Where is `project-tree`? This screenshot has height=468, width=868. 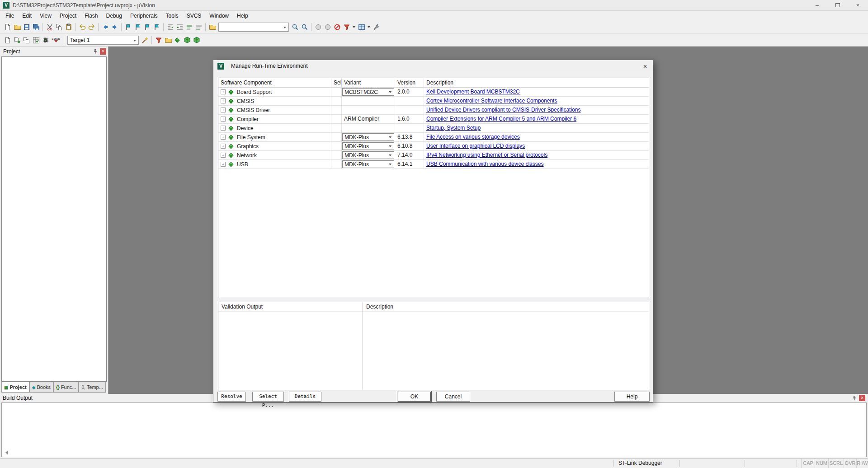
project-tree is located at coordinates (54, 219).